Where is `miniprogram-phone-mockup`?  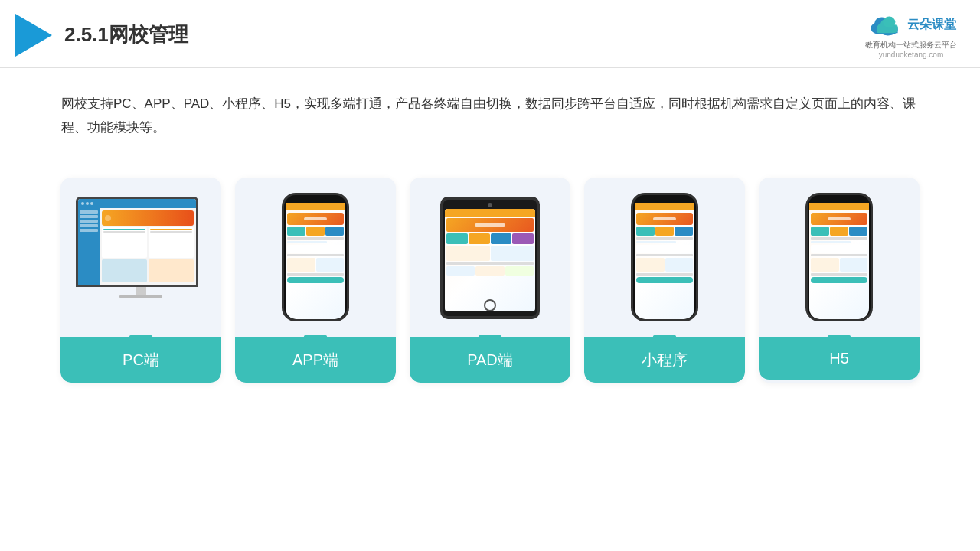 miniprogram-phone-mockup is located at coordinates (665, 258).